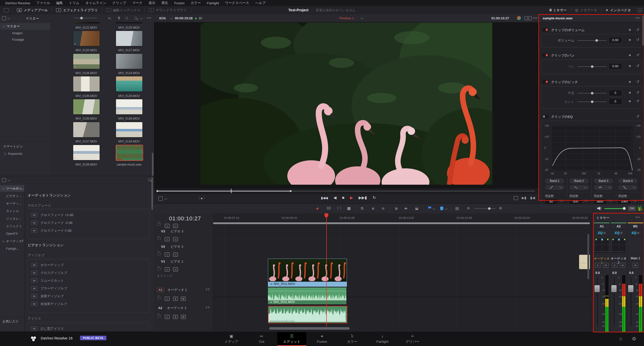 This screenshot has width=644, height=346. I want to click on fx-item: ⋈クロスディゾルブ, so click(90, 273).